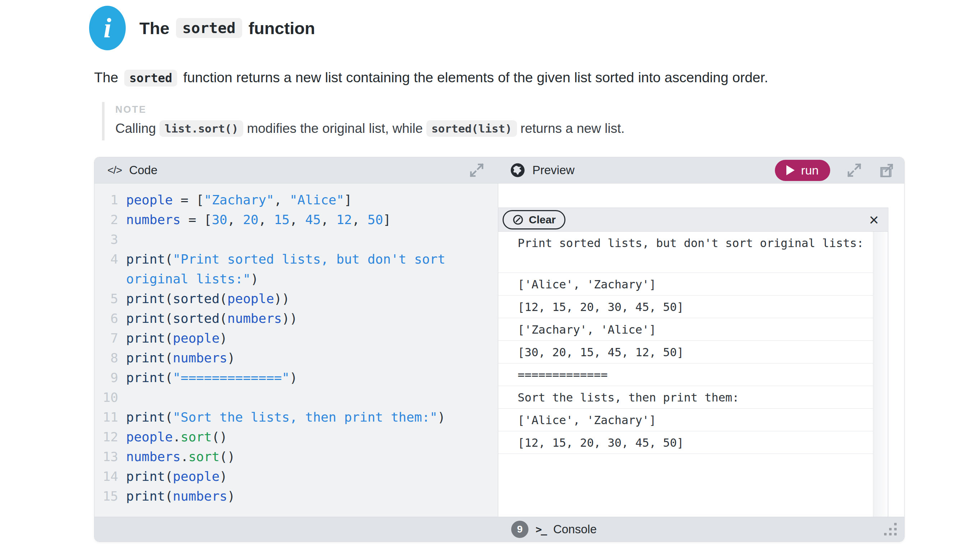  What do you see at coordinates (107, 397) in the screenshot?
I see `line-number: 10` at bounding box center [107, 397].